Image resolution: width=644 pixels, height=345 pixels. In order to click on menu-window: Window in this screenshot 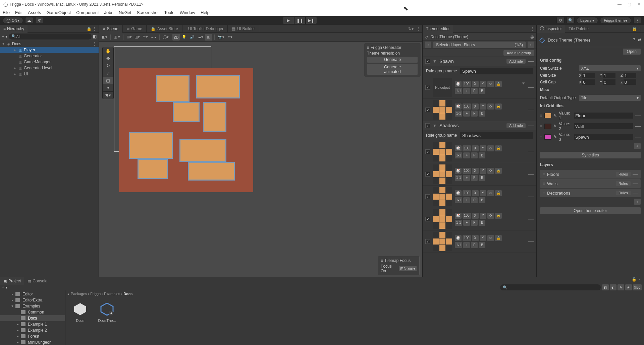, I will do `click(187, 13)`.